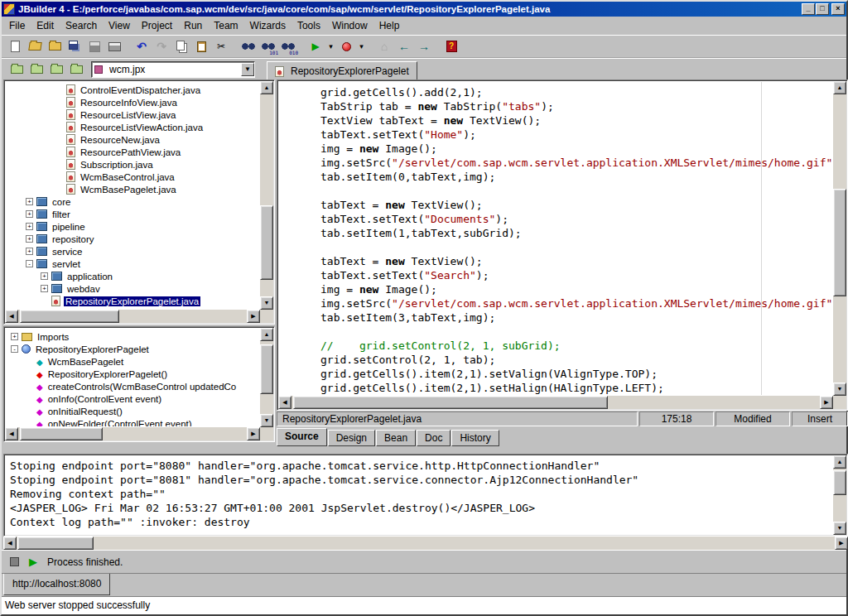 This screenshot has height=616, width=848. What do you see at coordinates (132, 277) in the screenshot?
I see `tree-item-application: +application` at bounding box center [132, 277].